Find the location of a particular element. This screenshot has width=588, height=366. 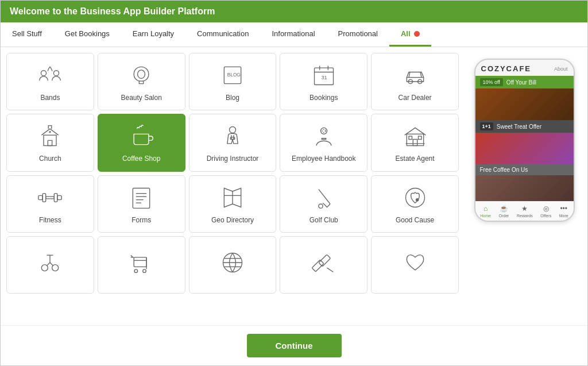

home-icon: ⌂ is located at coordinates (486, 209).